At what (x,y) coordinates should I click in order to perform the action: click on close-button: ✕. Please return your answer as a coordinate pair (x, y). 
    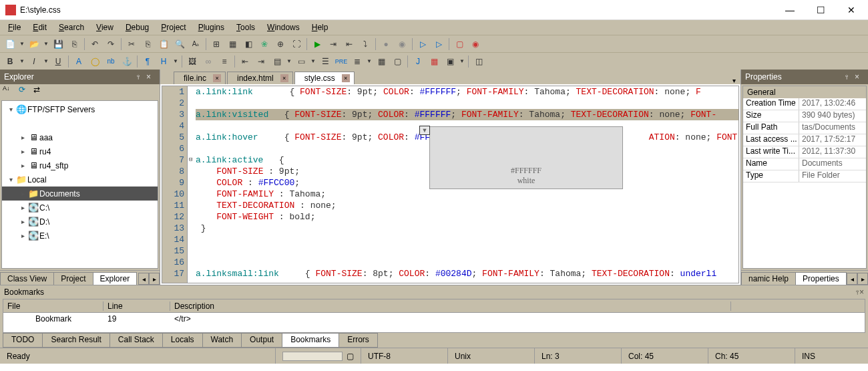
    Looking at the image, I should click on (851, 10).